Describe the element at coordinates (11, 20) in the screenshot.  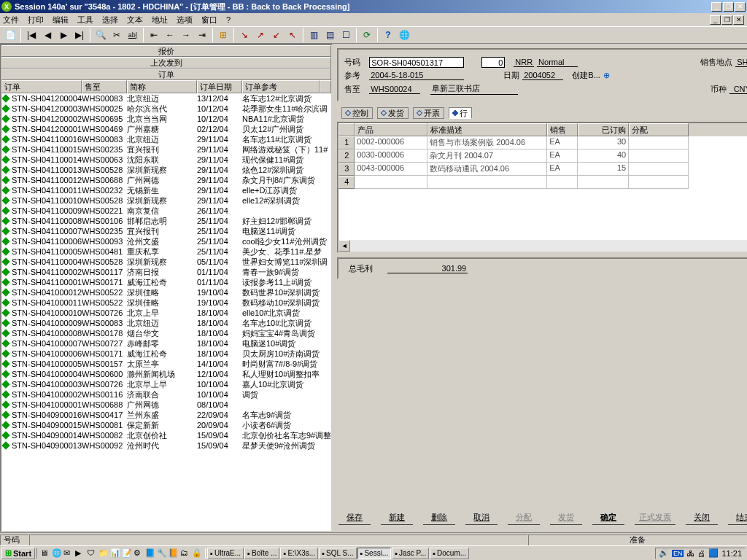
I see `menu-file: 文件` at that location.